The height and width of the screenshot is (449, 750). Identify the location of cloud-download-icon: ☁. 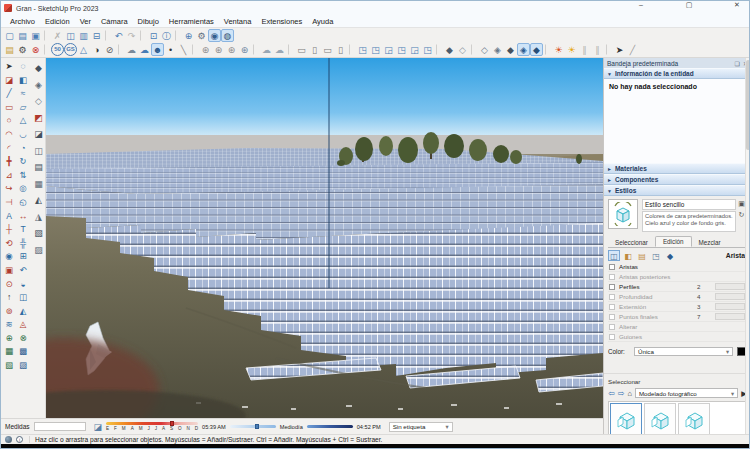
(132, 50).